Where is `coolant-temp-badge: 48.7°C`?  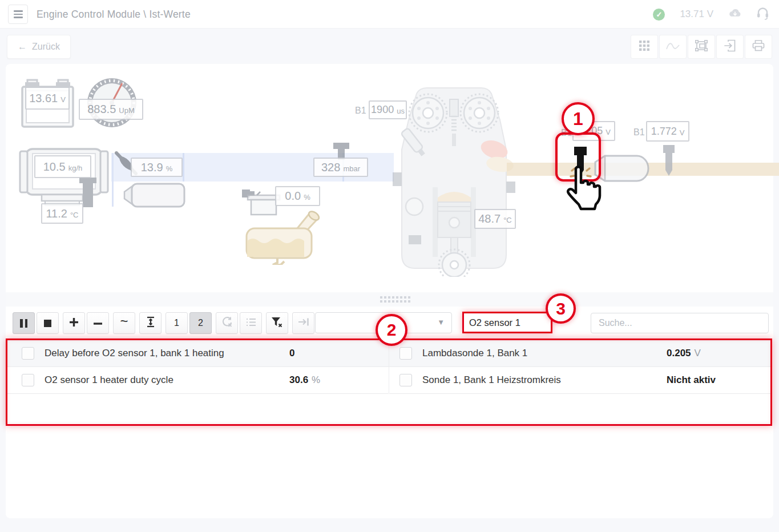 coolant-temp-badge: 48.7°C is located at coordinates (495, 219).